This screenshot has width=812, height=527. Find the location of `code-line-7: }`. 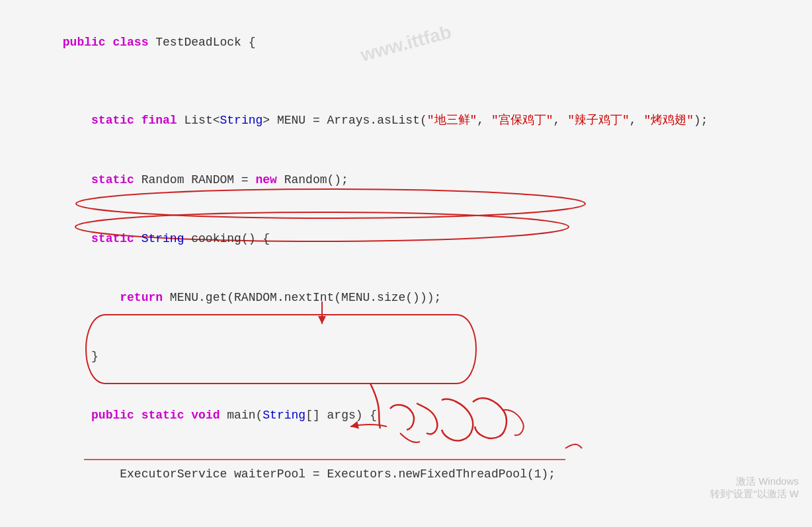

code-line-7: } is located at coordinates (406, 357).